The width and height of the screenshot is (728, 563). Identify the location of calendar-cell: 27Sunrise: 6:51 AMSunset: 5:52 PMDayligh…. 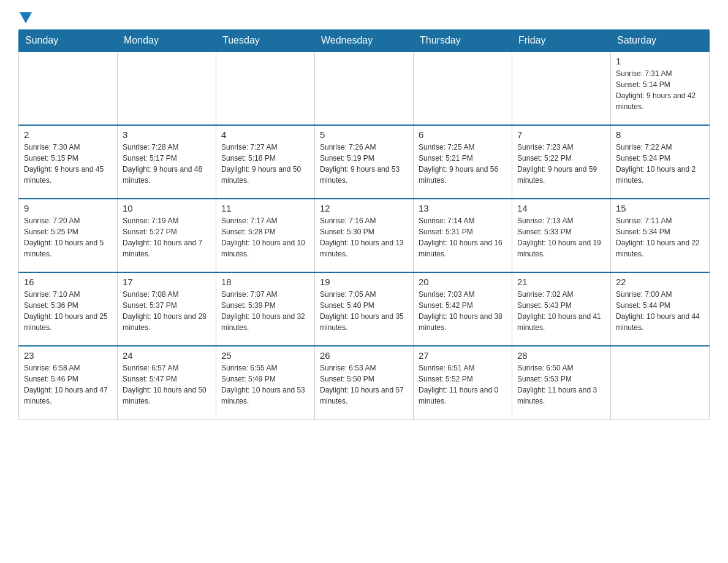
(463, 383).